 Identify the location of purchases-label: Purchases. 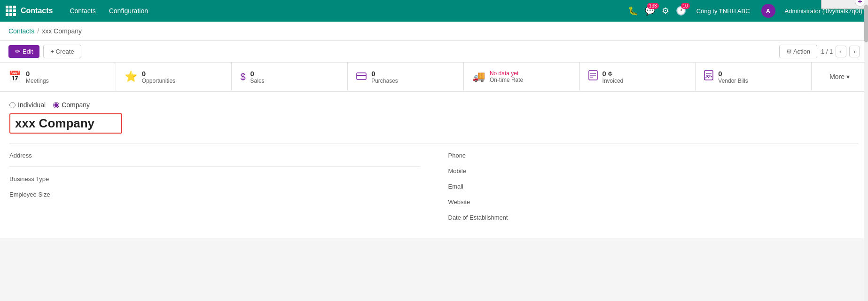
(384, 81).